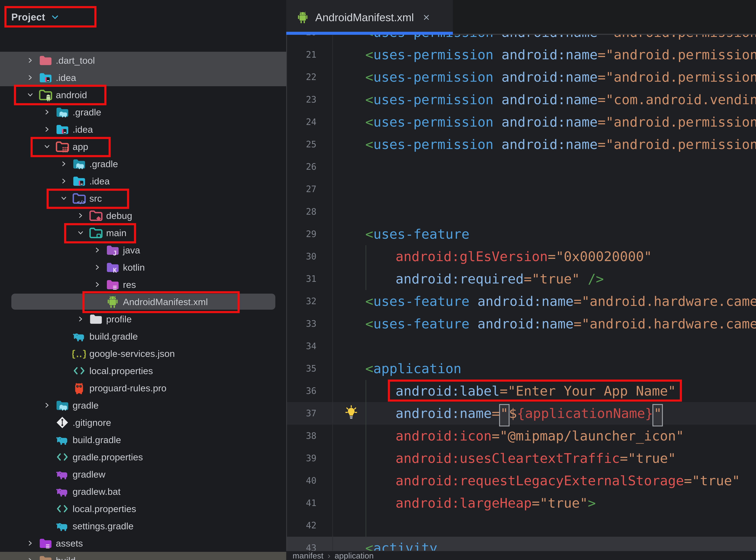  I want to click on line-number: 24, so click(302, 122).